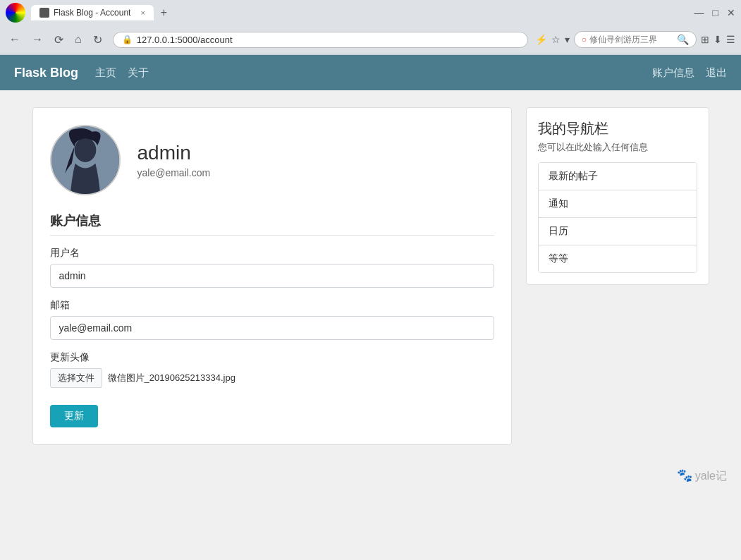 The height and width of the screenshot is (560, 741). Describe the element at coordinates (78, 39) in the screenshot. I see `home-button: ⌂` at that location.